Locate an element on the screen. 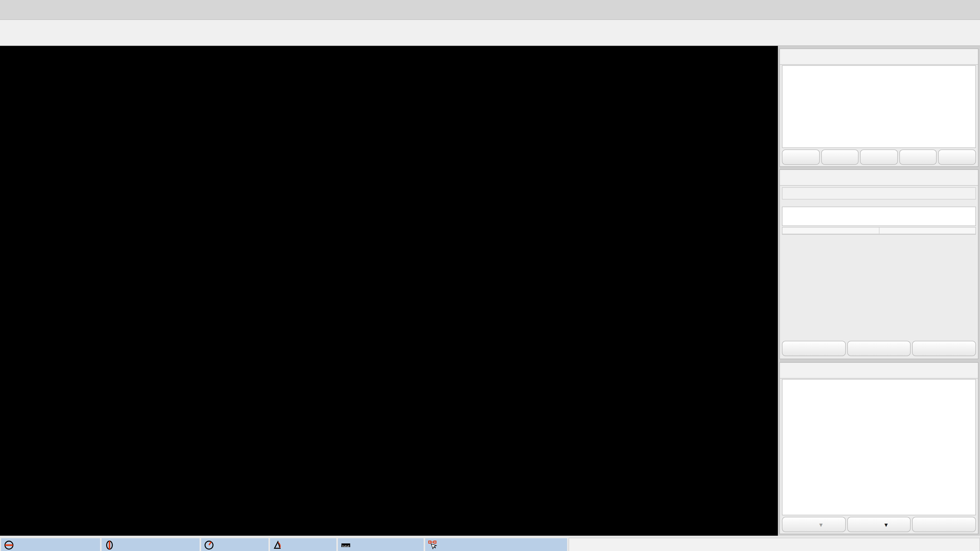  layer-row is located at coordinates (879, 74).